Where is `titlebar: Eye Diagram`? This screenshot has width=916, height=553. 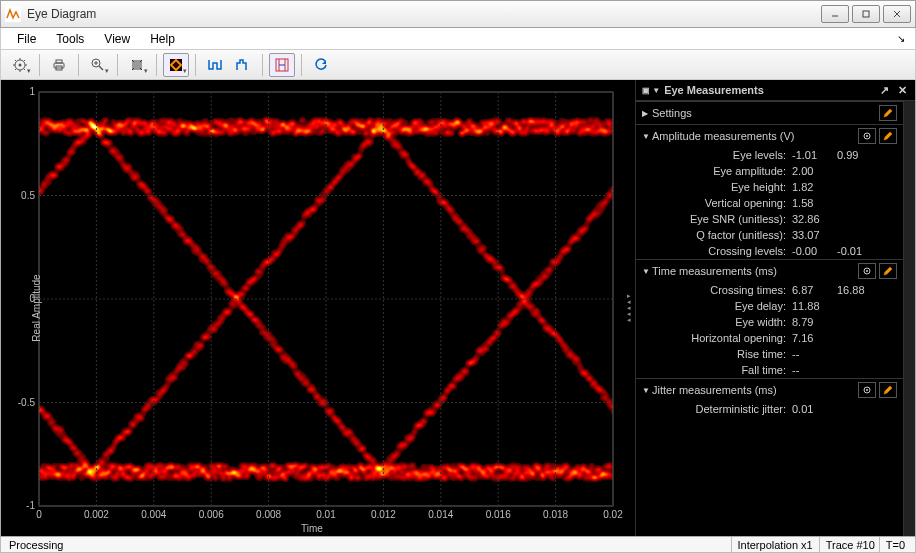
titlebar: Eye Diagram is located at coordinates (458, 14).